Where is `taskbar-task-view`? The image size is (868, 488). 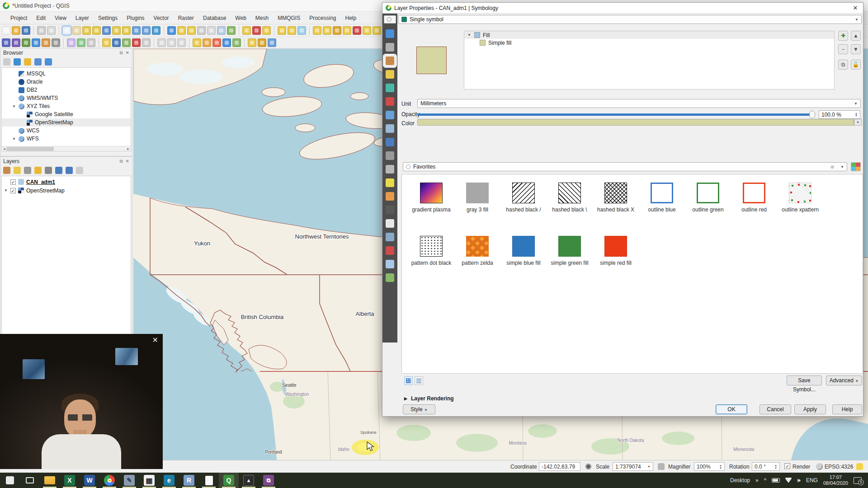
taskbar-task-view is located at coordinates (30, 480).